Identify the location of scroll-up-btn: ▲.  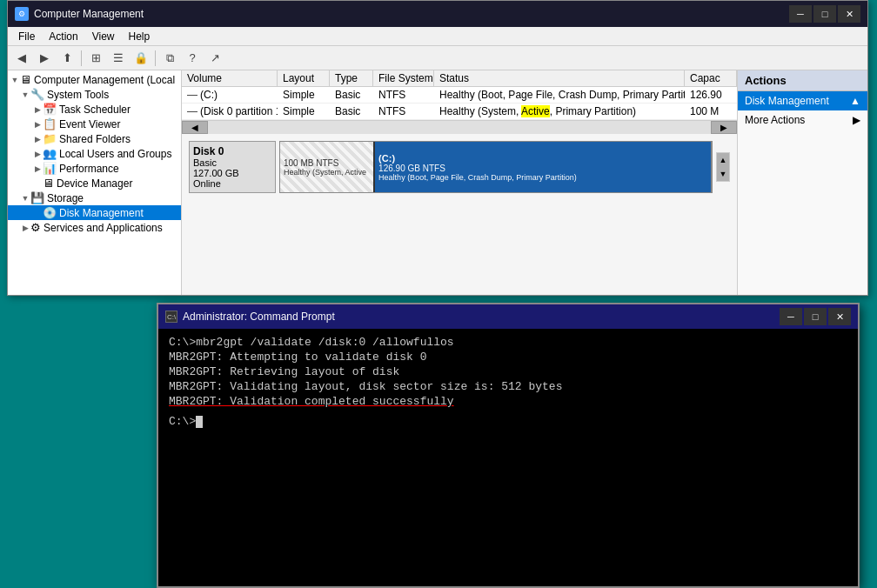
(723, 160).